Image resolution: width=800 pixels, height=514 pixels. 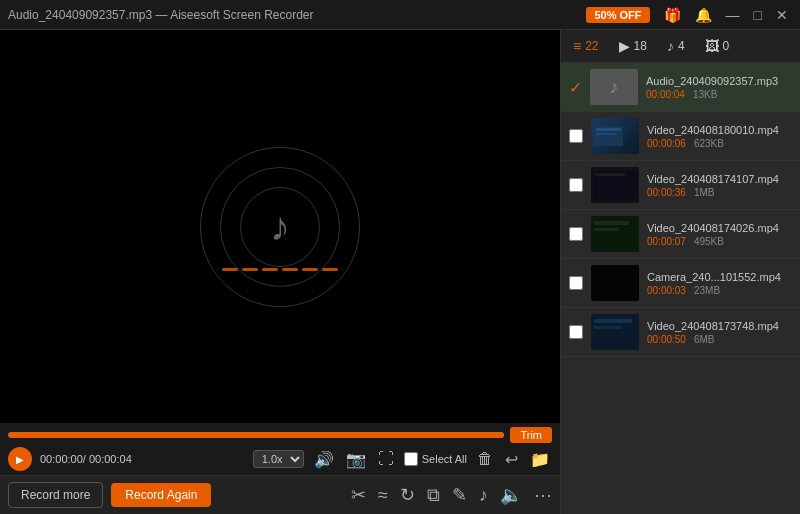 What do you see at coordinates (434, 496) in the screenshot?
I see `copy-icon: ⧉` at bounding box center [434, 496].